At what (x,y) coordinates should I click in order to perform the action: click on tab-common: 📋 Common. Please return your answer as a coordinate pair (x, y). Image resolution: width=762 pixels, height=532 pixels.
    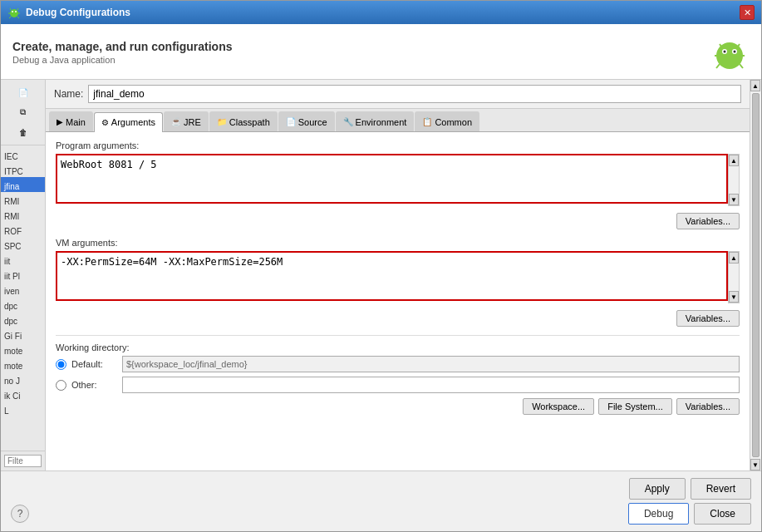
    Looking at the image, I should click on (447, 121).